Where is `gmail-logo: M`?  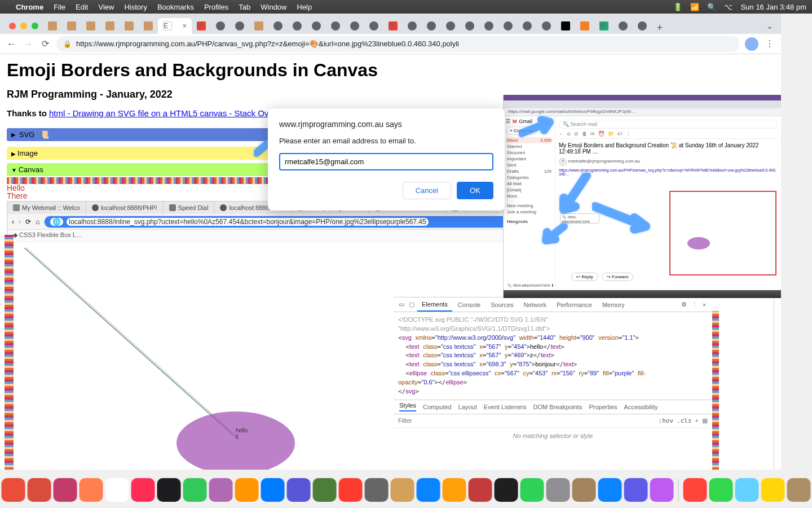 gmail-logo: M is located at coordinates (515, 121).